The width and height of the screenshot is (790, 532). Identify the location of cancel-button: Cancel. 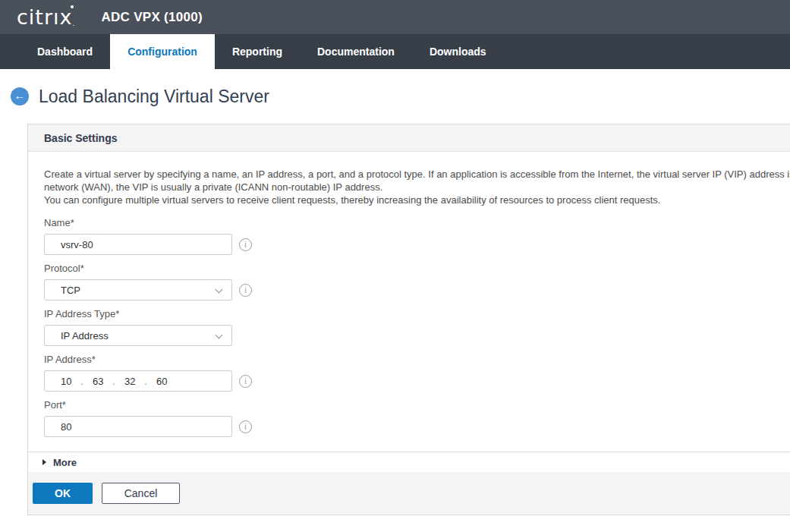
(141, 493).